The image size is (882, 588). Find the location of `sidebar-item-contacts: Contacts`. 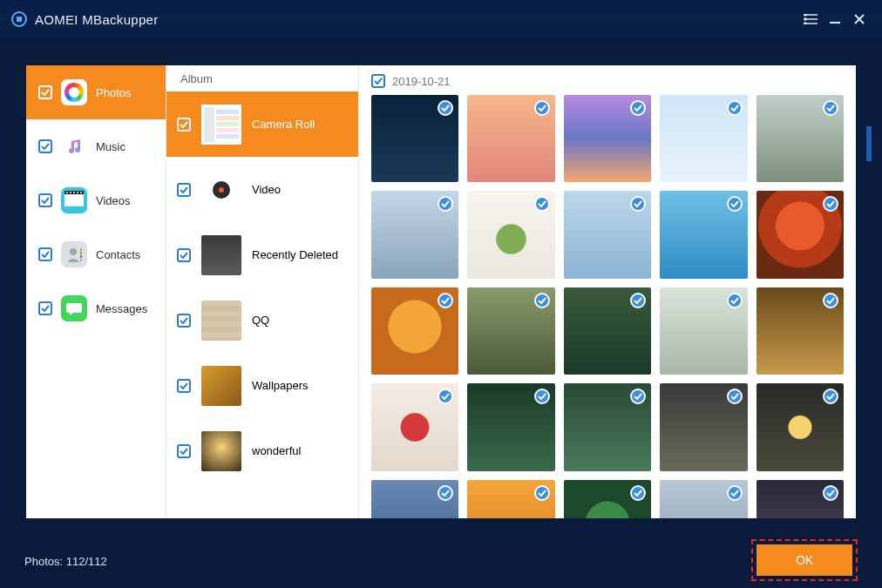

sidebar-item-contacts: Contacts is located at coordinates (96, 254).